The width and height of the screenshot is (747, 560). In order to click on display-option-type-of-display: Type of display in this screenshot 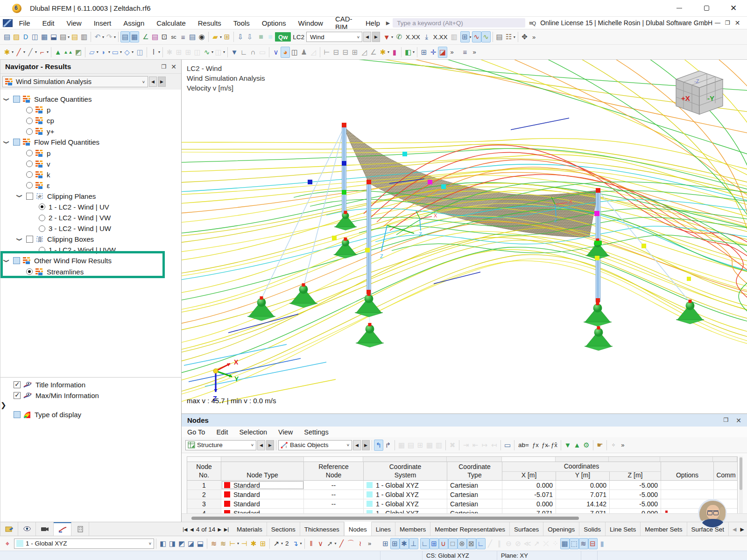, I will do `click(91, 414)`.